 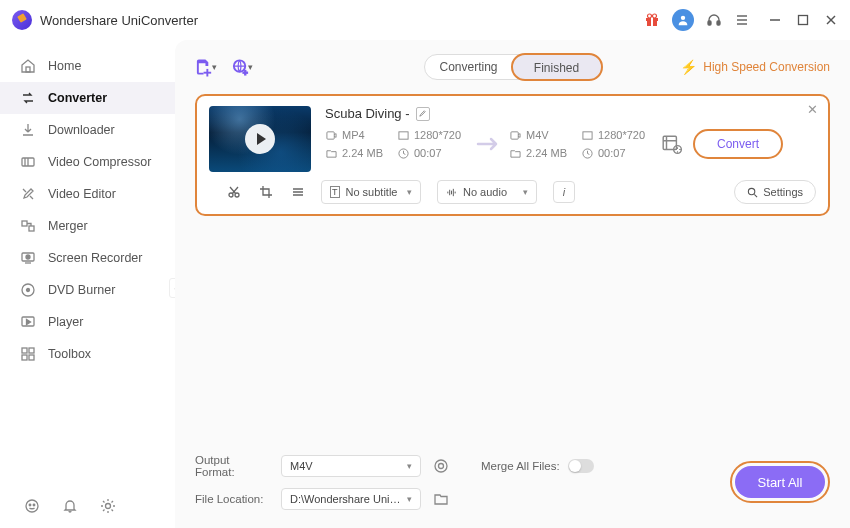 I want to click on gift-icon, so click(x=652, y=20).